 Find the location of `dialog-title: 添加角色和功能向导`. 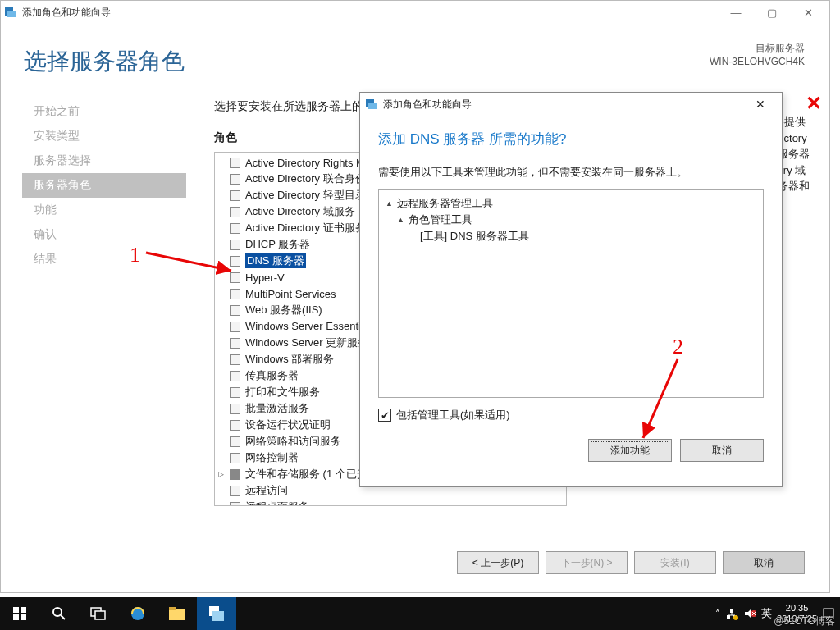

dialog-title: 添加角色和功能向导 is located at coordinates (564, 105).